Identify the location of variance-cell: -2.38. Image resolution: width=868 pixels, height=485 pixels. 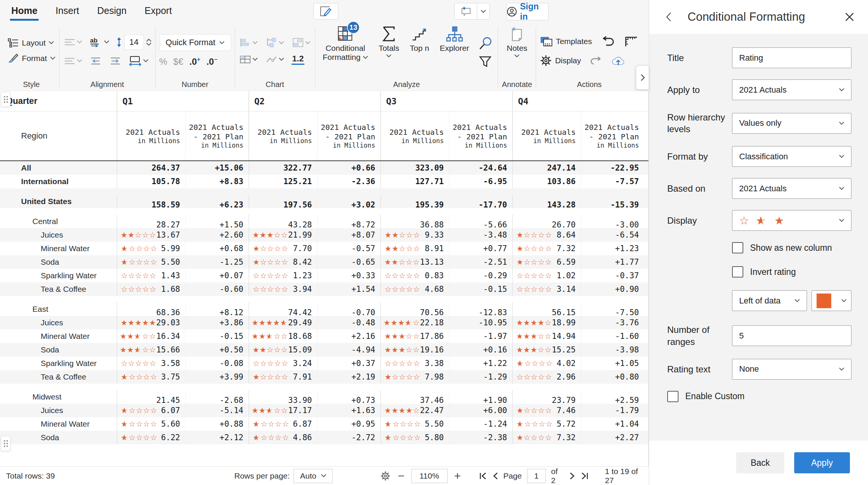
(481, 438).